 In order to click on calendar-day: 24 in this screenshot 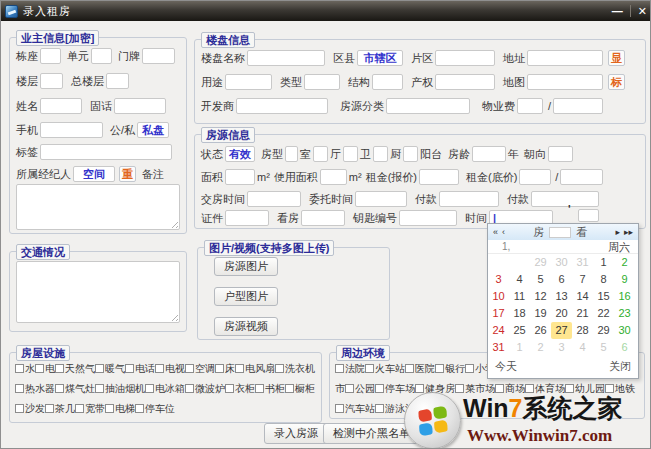, I will do `click(498, 330)`.